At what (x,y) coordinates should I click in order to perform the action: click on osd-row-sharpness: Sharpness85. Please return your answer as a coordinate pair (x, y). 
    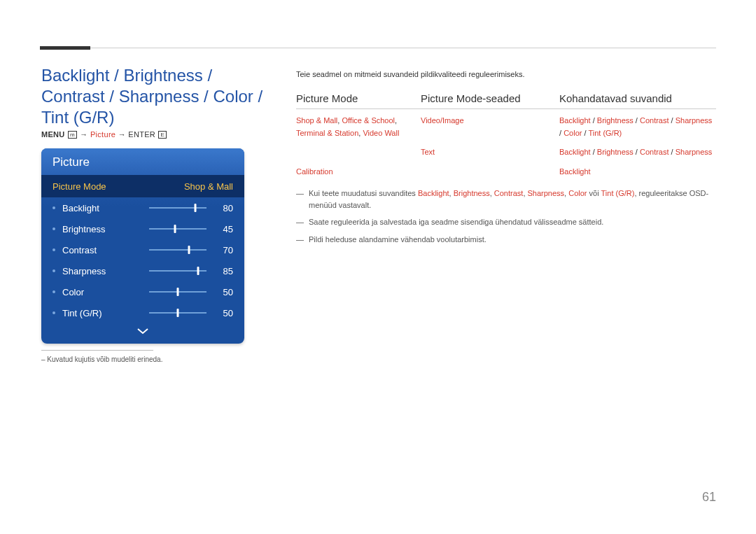
    Looking at the image, I should click on (143, 271).